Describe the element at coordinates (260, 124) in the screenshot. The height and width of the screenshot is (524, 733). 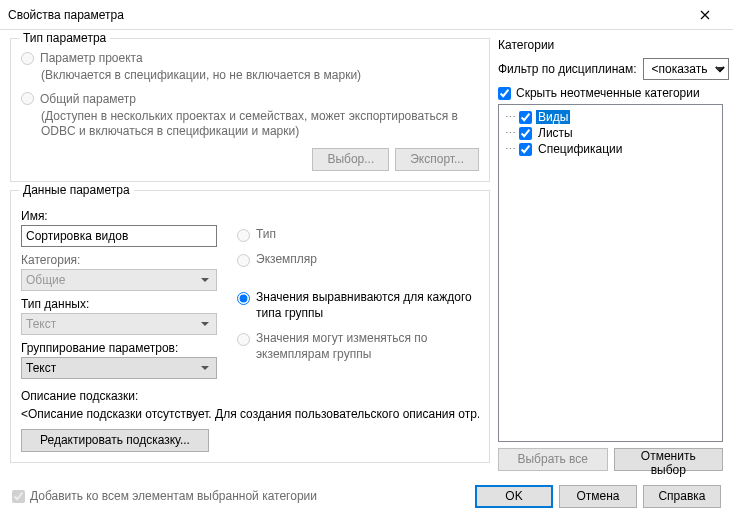
I see `shared-param-hint: (Доступен в нескольких проектах и семейс…` at that location.